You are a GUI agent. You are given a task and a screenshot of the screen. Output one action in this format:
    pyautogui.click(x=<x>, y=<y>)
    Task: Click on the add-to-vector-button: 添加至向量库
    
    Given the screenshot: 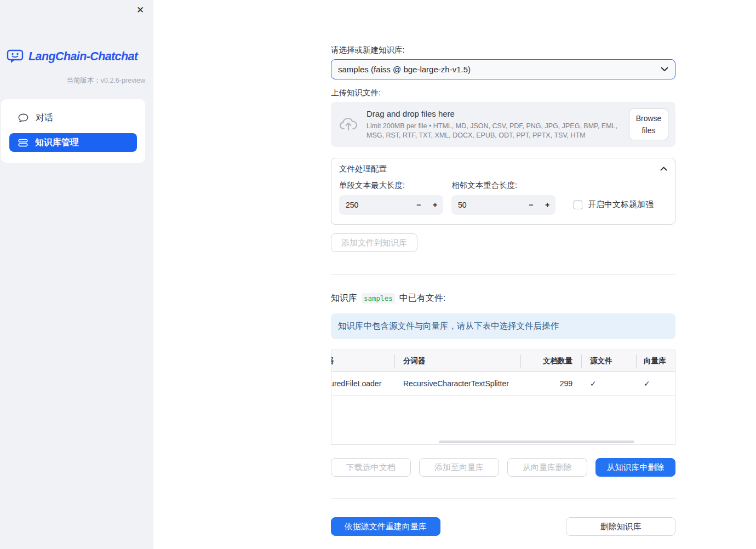 What is the action you would take?
    pyautogui.click(x=459, y=467)
    